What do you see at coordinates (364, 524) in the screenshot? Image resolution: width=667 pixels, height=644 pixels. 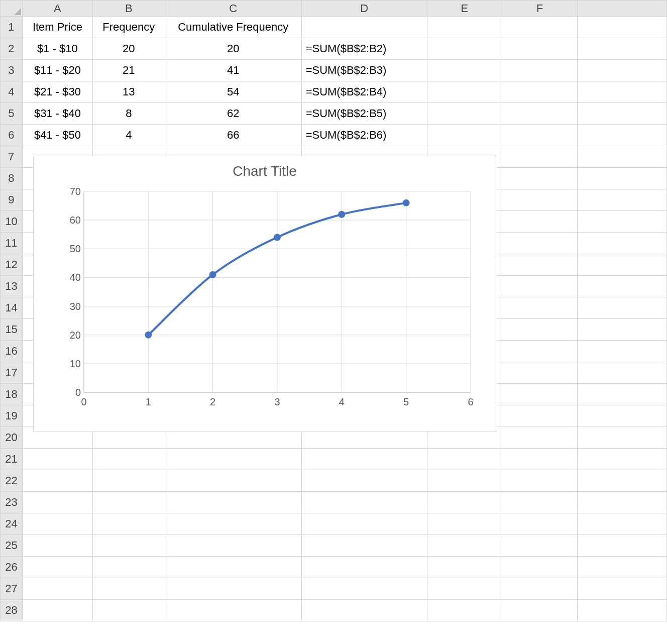 I see `cell-D24` at bounding box center [364, 524].